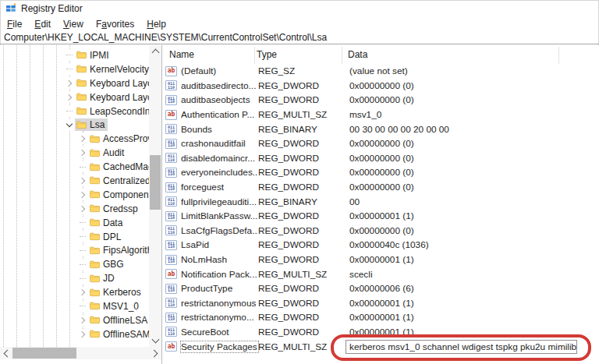 Image resolution: width=599 pixels, height=364 pixels. I want to click on menu-item-favorites: Favorites, so click(115, 24).